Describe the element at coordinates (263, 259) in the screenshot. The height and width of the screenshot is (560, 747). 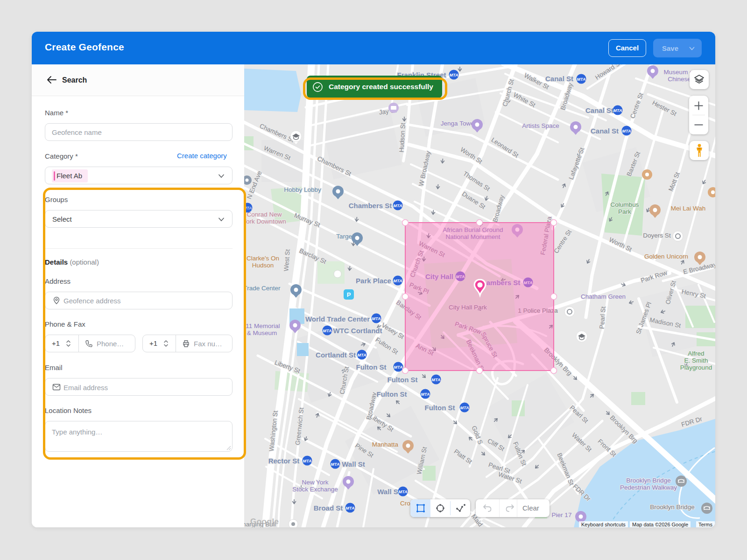
I see `svg-text: Clarke's On` at that location.